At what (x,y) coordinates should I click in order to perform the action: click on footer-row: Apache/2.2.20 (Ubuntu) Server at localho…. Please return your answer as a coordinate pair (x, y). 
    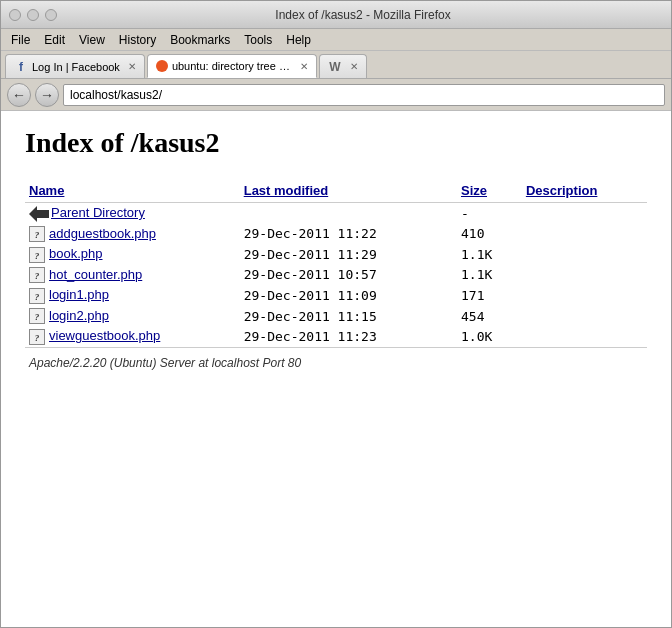
    Looking at the image, I should click on (336, 360).